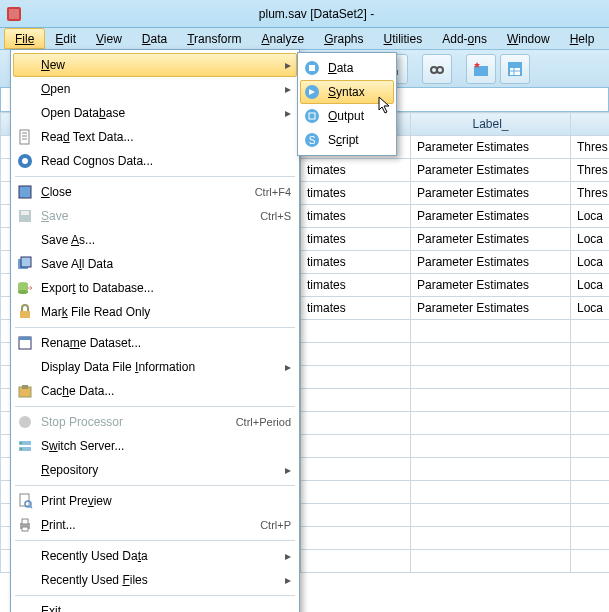  Describe the element at coordinates (25, 288) in the screenshot. I see `export-icon` at that location.